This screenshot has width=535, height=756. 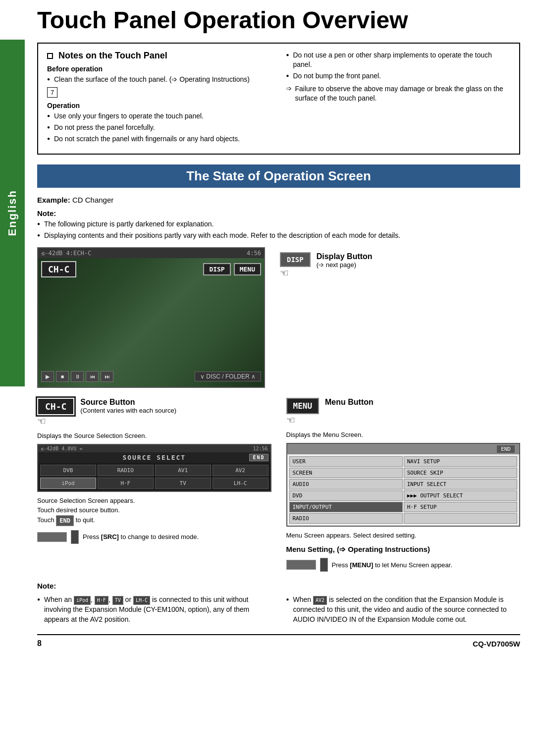 I want to click on list-item: When AV2 is selected on the condition th…, so click(x=403, y=609).